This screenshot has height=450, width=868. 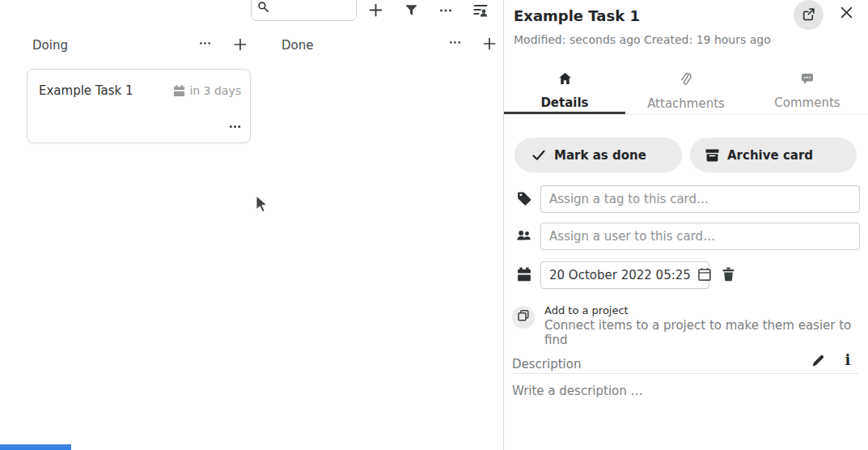 I want to click on add-button, so click(x=375, y=11).